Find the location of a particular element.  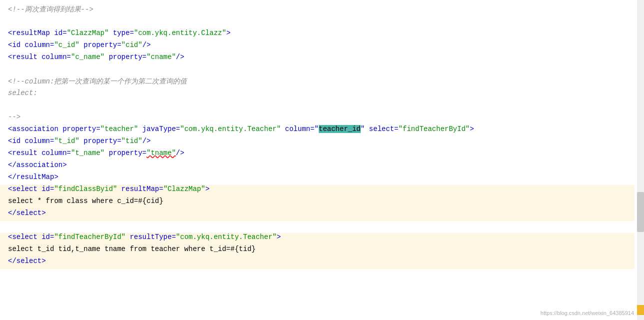

code-line: select t_id tid,t_name tname from teache… is located at coordinates (317, 251).